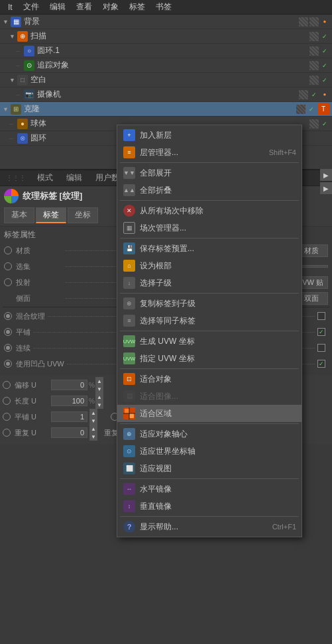 The image size is (332, 644). What do you see at coordinates (11, 7) in the screenshot?
I see `menu-it: It` at bounding box center [11, 7].